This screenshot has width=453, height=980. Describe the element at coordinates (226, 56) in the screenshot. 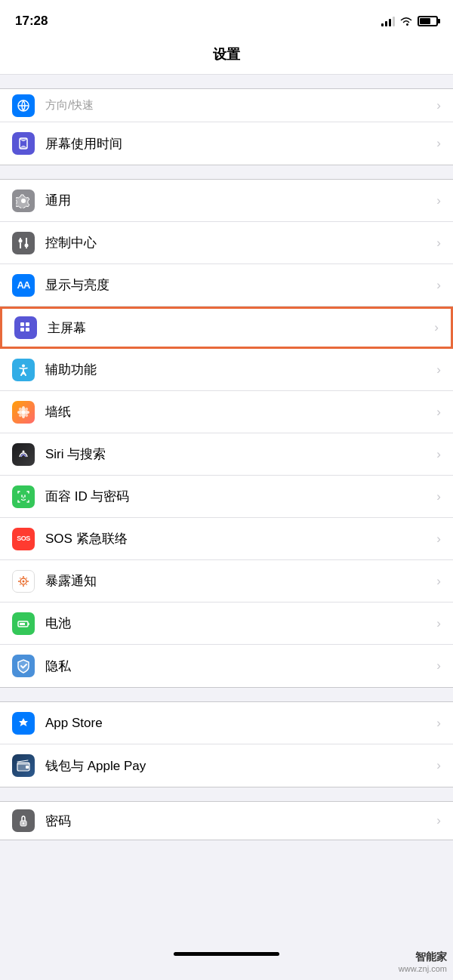

I see `page-title-bar: 设置` at that location.